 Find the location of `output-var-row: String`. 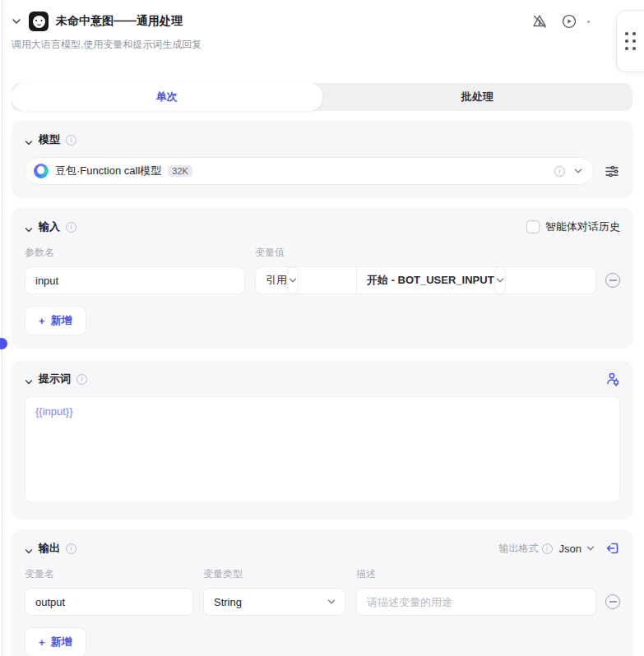

output-var-row: String is located at coordinates (322, 602).